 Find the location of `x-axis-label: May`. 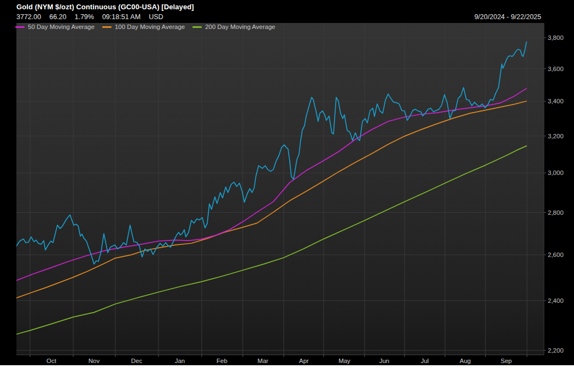

x-axis-label: May is located at coordinates (344, 361).